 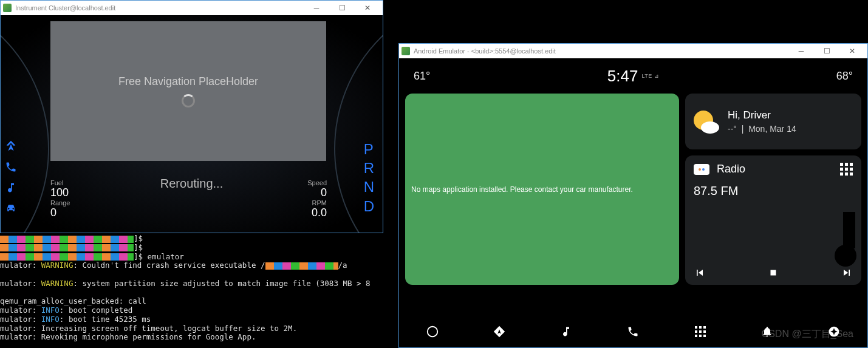 I want to click on phone-button, so click(x=633, y=332).